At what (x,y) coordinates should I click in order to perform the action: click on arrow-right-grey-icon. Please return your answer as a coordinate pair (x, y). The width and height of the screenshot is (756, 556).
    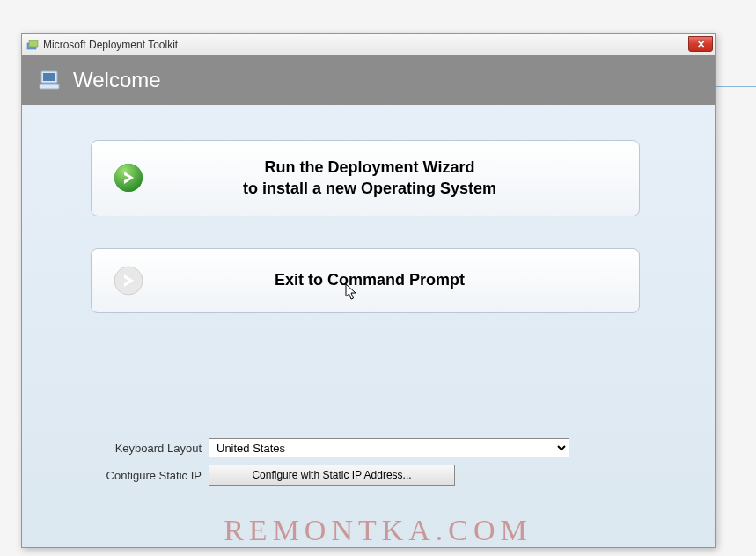
    Looking at the image, I should click on (128, 281).